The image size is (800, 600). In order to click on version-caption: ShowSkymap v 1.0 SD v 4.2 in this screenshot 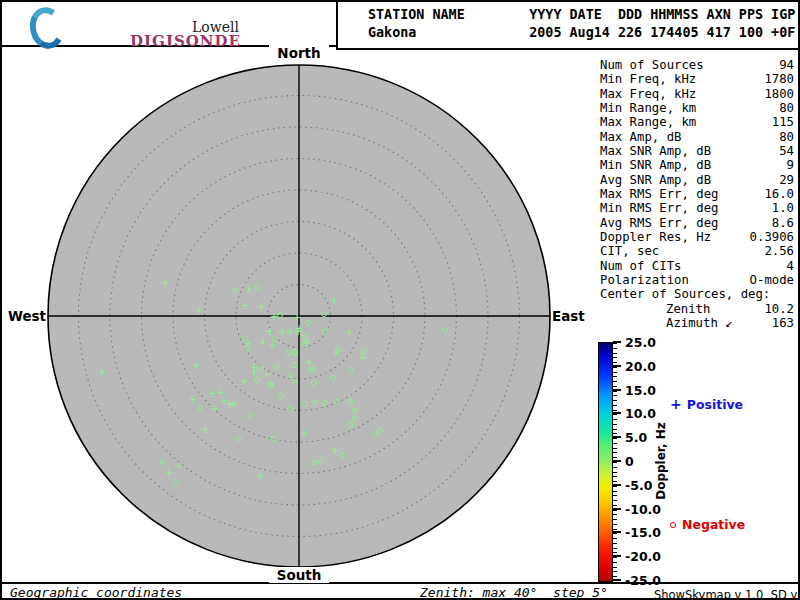, I will do `click(727, 594)`.